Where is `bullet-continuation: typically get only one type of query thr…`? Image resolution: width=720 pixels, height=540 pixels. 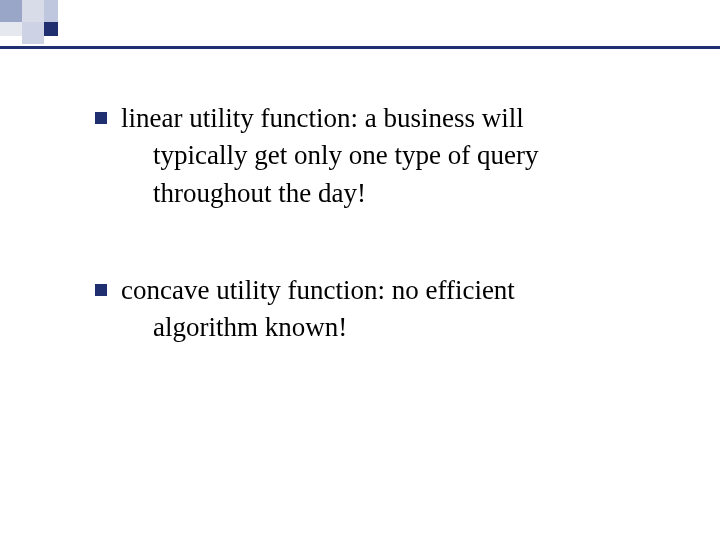
bullet-continuation: typically get only one type of query thr… is located at coordinates (390, 174).